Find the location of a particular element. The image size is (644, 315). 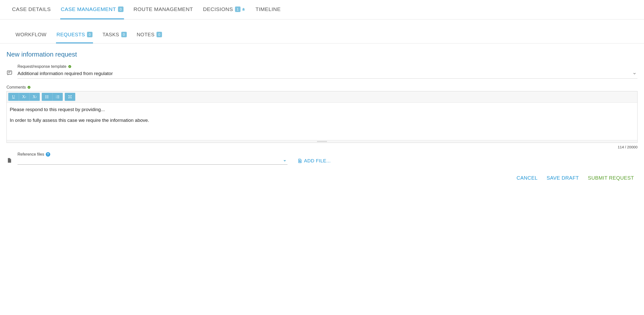

badge: 1 is located at coordinates (238, 9).